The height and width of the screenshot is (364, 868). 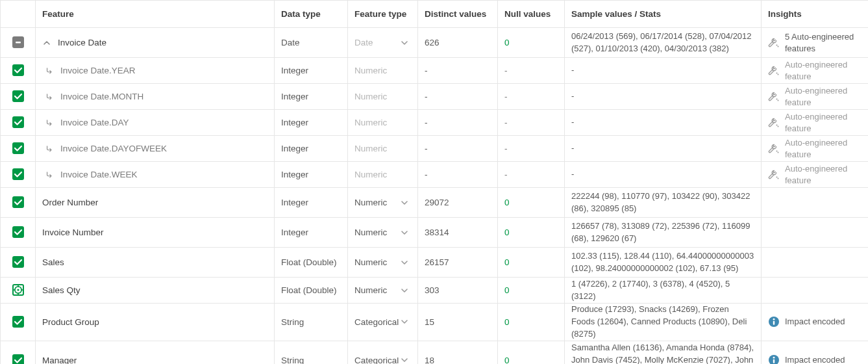 What do you see at coordinates (774, 71) in the screenshot?
I see `wrench-icon` at bounding box center [774, 71].